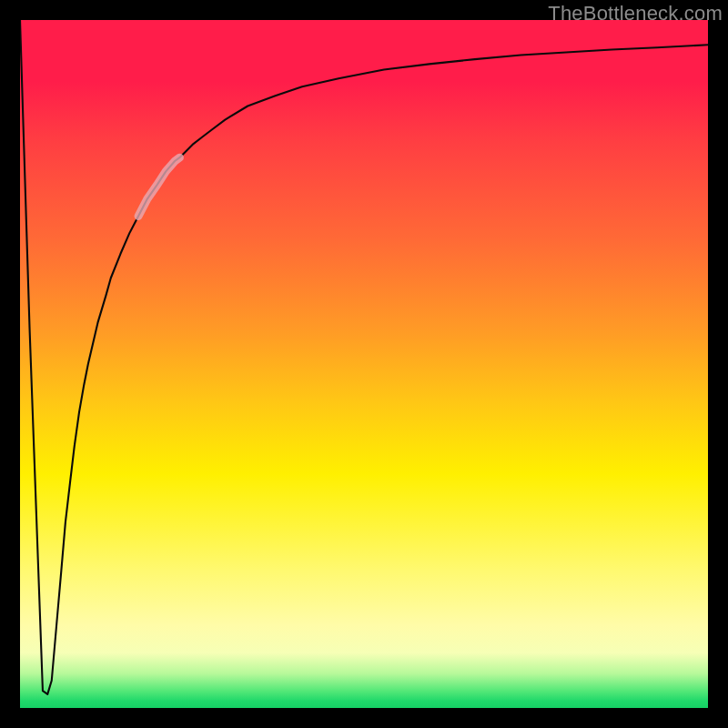  I want to click on watermark-text: TheBottleneck.com, so click(635, 14).